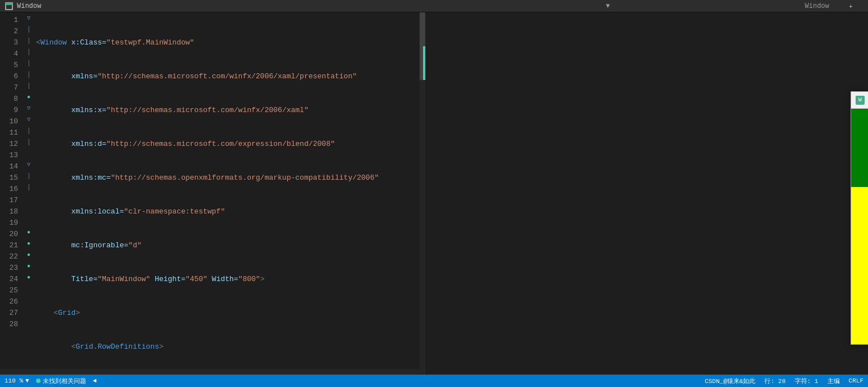  I want to click on code-line-3: xmlns:x="http://schemas.microsoft.com/wi…, so click(228, 110).